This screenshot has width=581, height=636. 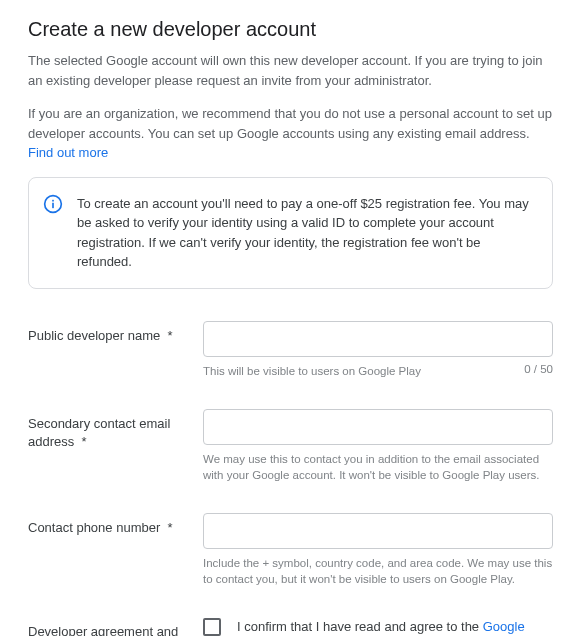 I want to click on page-title: Create a new developer account, so click(x=290, y=30).